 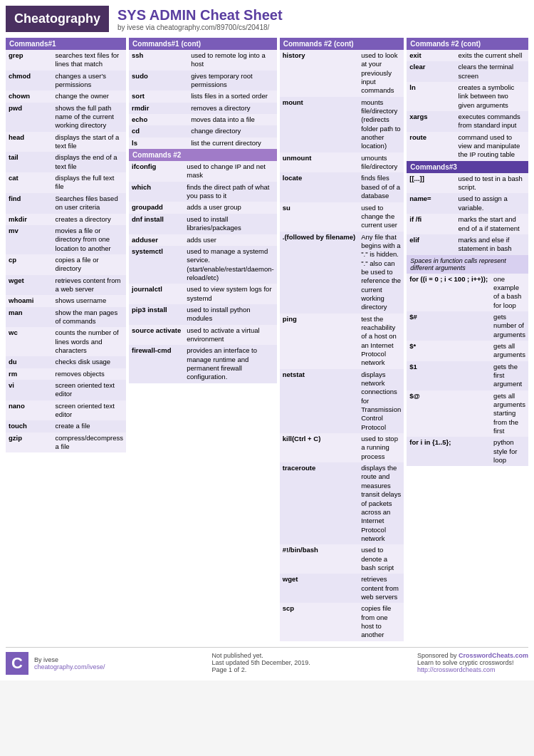 What do you see at coordinates (493, 656) in the screenshot?
I see `sponsor-name: CrosswordCheats.com` at bounding box center [493, 656].